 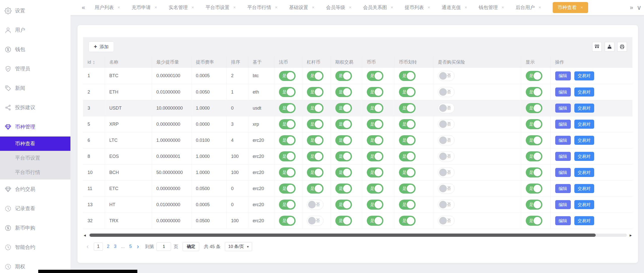 I want to click on scroll-left-icon: ◄, so click(x=85, y=235).